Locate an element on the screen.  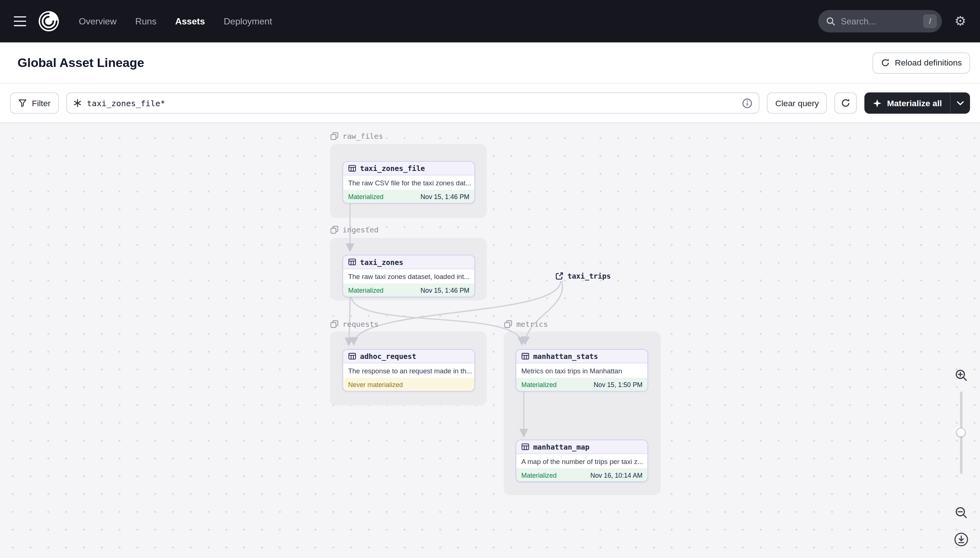
asset-name: manhattan_stats is located at coordinates (565, 356).